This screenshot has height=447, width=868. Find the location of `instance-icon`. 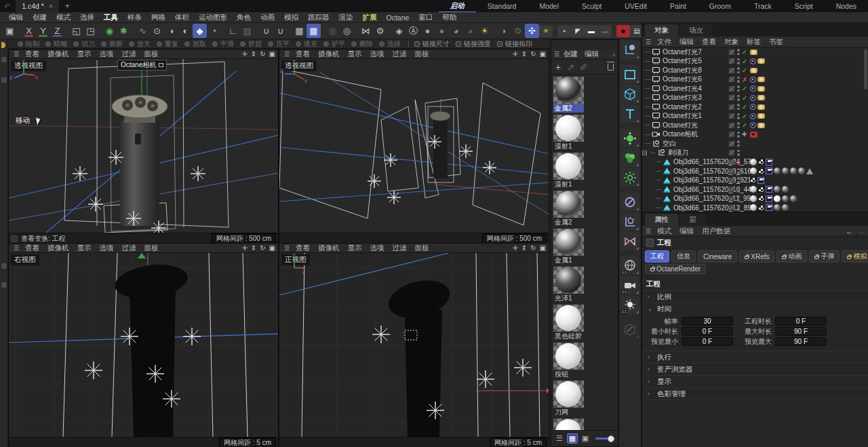

instance-icon is located at coordinates (630, 241).